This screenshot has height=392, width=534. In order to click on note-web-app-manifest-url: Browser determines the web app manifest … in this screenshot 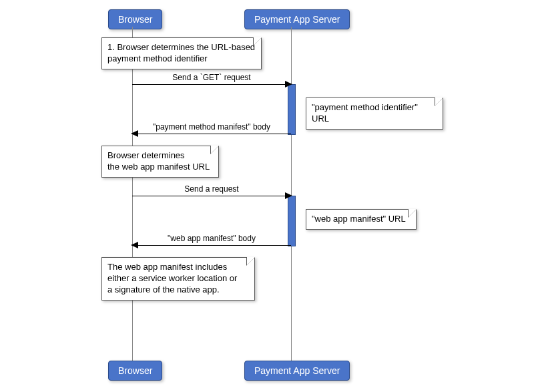, I will do `click(160, 162)`.